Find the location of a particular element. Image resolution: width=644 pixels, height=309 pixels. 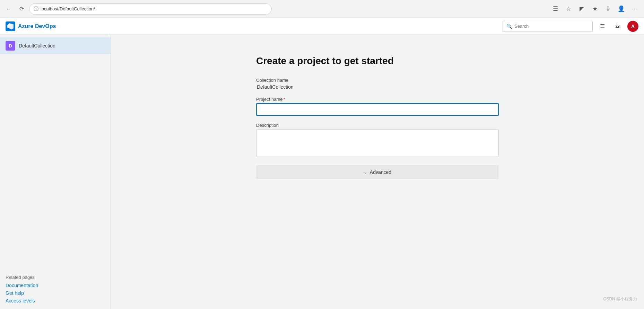

collection-name-text: DefaultCollection is located at coordinates (37, 46).